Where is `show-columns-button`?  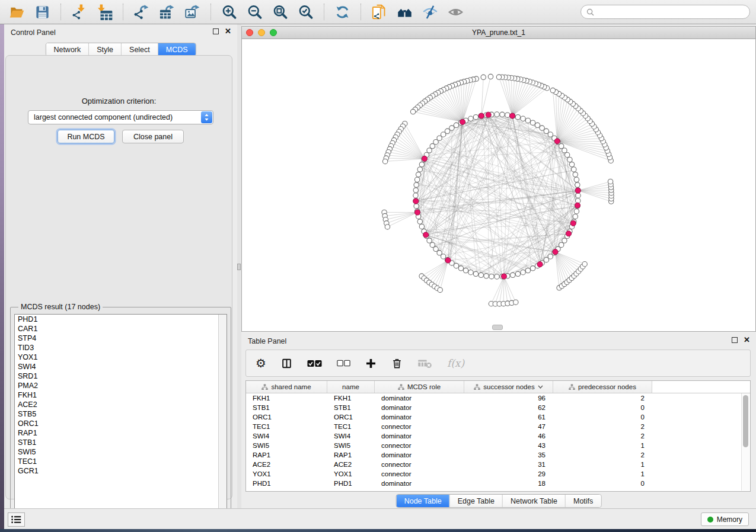
show-columns-button is located at coordinates (287, 364).